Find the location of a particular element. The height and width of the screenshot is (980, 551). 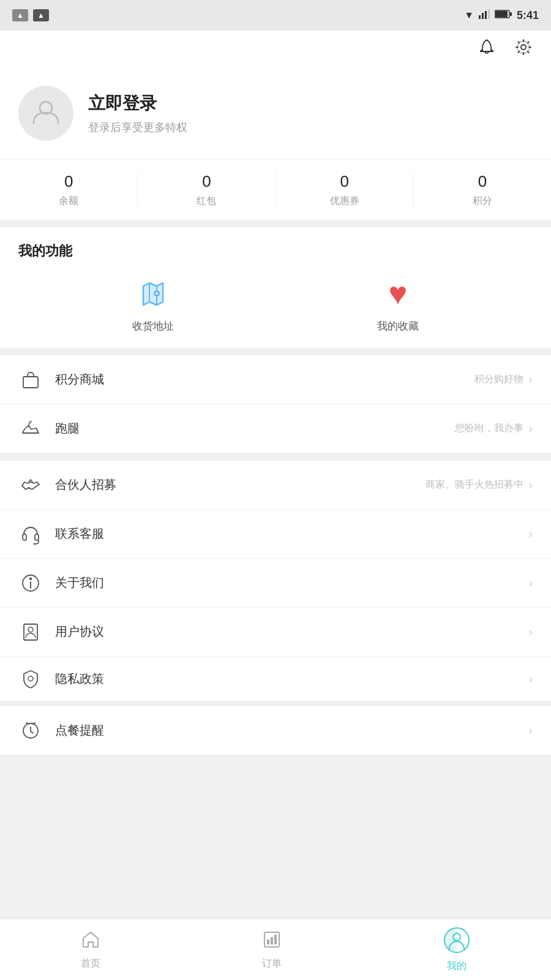

orders-icon is located at coordinates (272, 942).